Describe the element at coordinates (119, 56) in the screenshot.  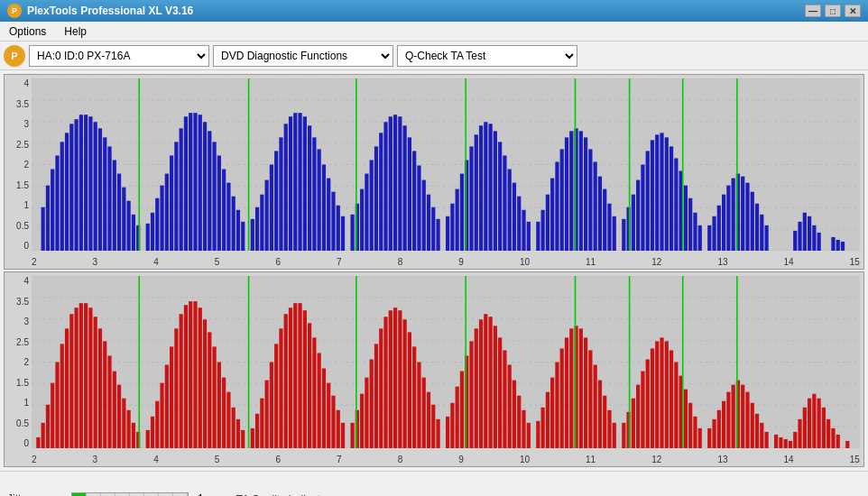
I see `device-select: HA:0 ID:0 PX-716A` at that location.